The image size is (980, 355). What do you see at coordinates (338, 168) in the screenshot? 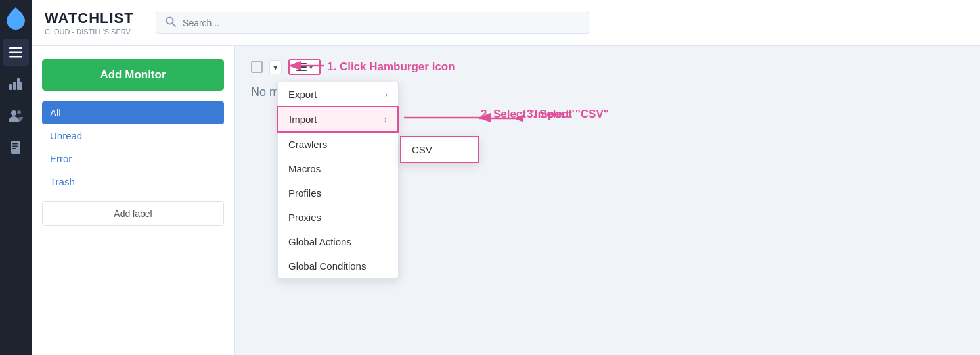
I see `menu-item-macros: Macros` at bounding box center [338, 168].